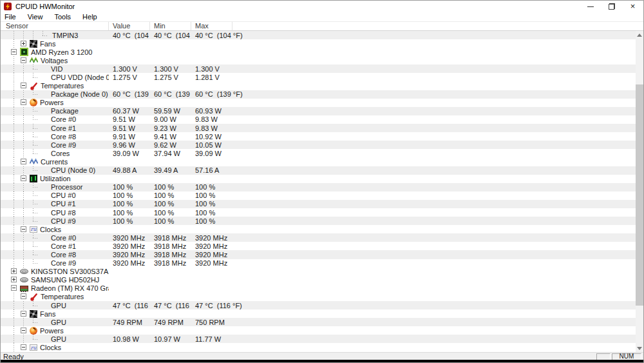  What do you see at coordinates (322, 339) in the screenshot?
I see `tree-row: GPU10.98 W10.97 W11.77 W` at bounding box center [322, 339].